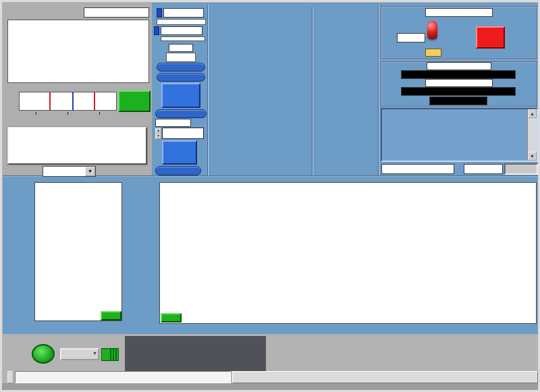 The width and height of the screenshot is (540, 392). What do you see at coordinates (116, 12) in the screenshot?
I see `operator-comments-label` at bounding box center [116, 12].